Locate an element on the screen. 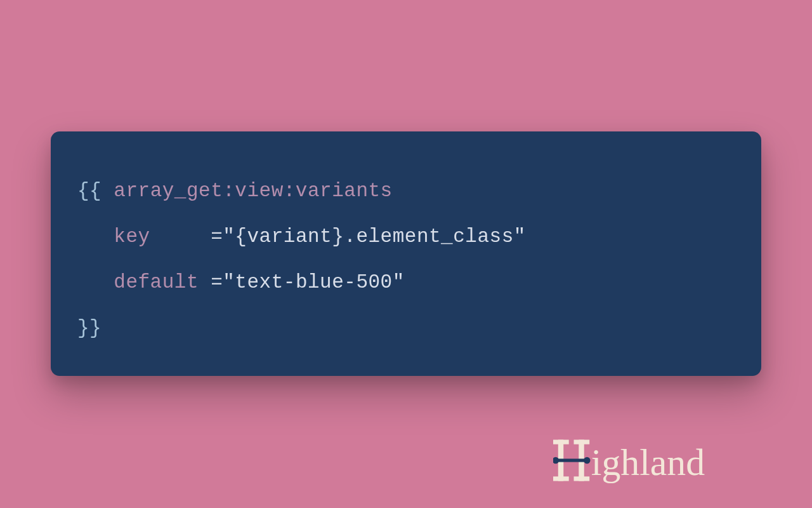 The height and width of the screenshot is (508, 812). code-open-delimiter: {{ is located at coordinates (89, 190).